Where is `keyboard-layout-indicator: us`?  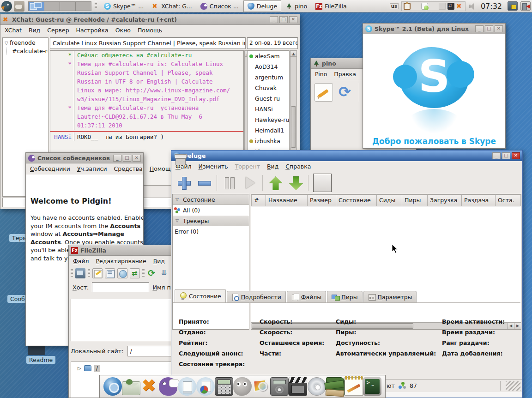
keyboard-layout-indicator: us is located at coordinates (394, 6).